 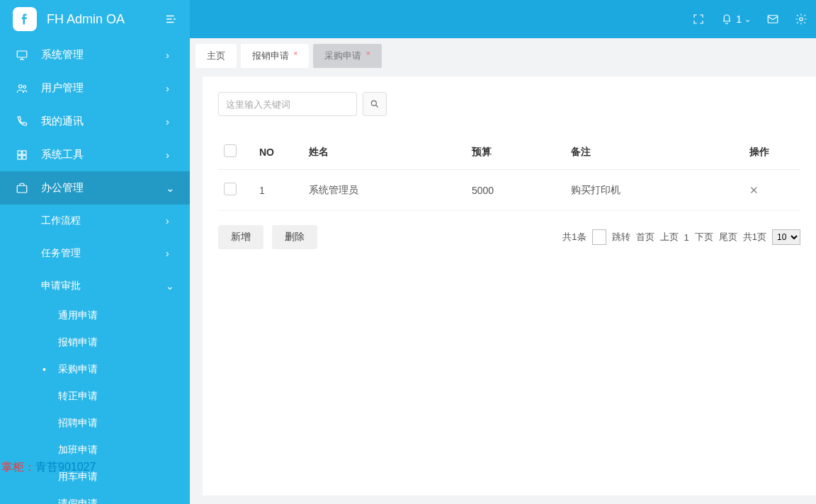 I want to click on sidebar-item-system: 系统管理 ›, so click(x=95, y=55).